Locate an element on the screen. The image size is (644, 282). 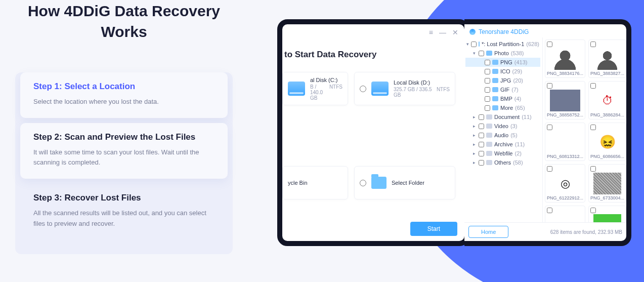
thumbnail: 😖PNG_6086656... is located at coordinates (607, 142).